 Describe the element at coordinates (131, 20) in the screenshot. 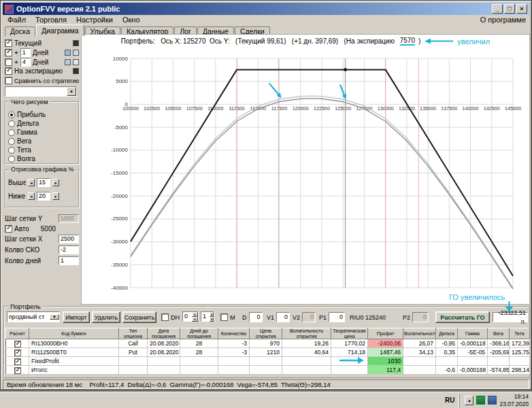

I see `menu-item-3: Окно` at that location.